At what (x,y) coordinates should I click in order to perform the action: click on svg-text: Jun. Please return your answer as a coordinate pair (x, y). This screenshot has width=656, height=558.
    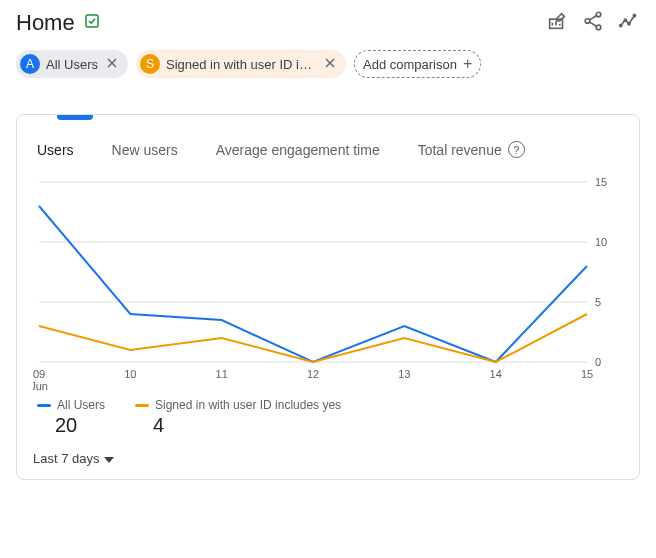
    Looking at the image, I should click on (40, 386).